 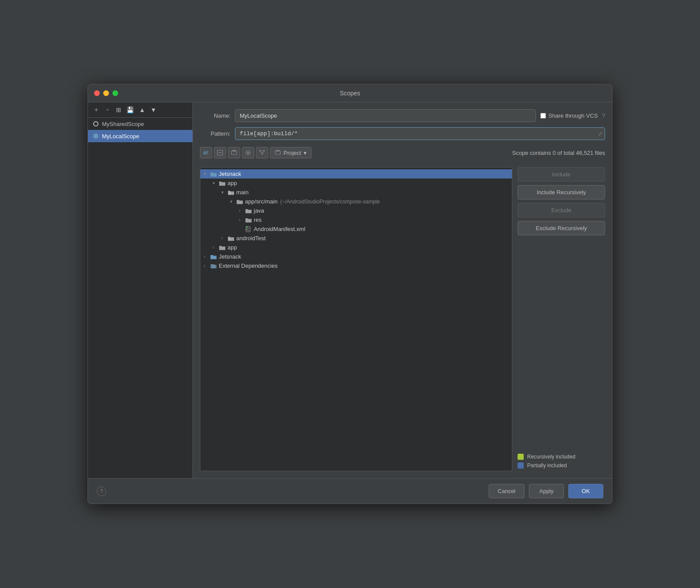 What do you see at coordinates (559, 153) in the screenshot?
I see `scope-count: Scope contains 0 of total 46,521 files` at bounding box center [559, 153].